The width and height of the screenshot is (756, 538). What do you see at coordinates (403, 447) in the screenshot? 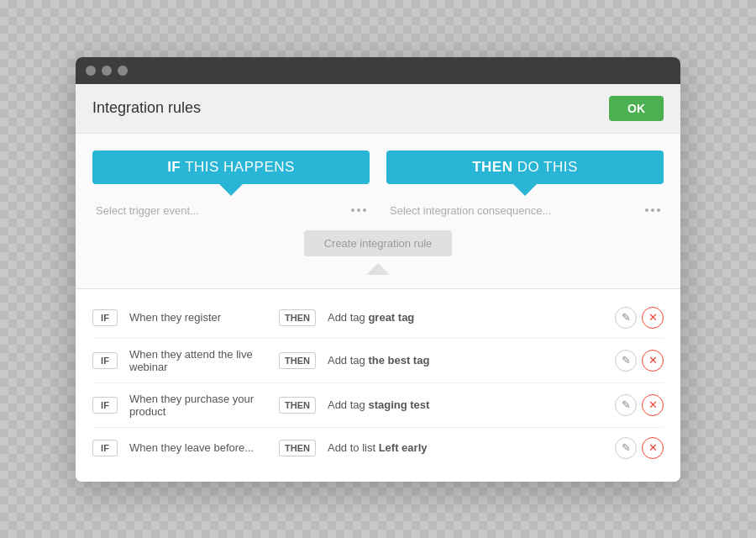
I see `rule-action-bold: Left early` at bounding box center [403, 447].